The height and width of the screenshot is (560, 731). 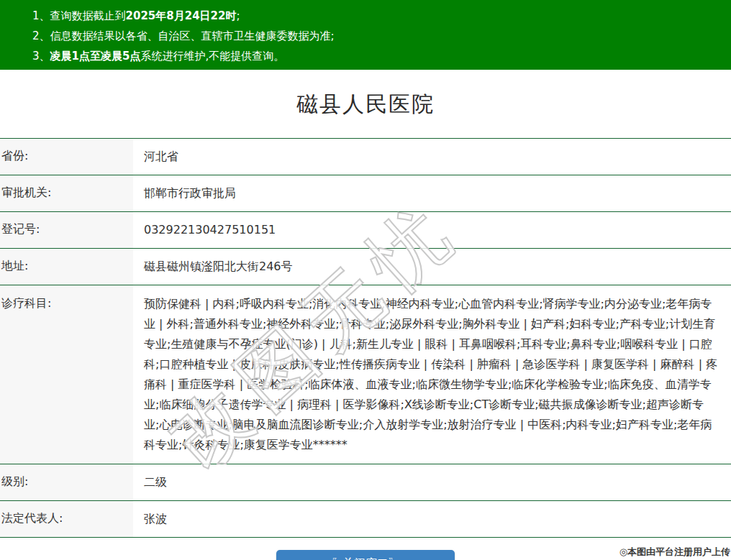 I want to click on row-value: 河北省, so click(x=432, y=157).